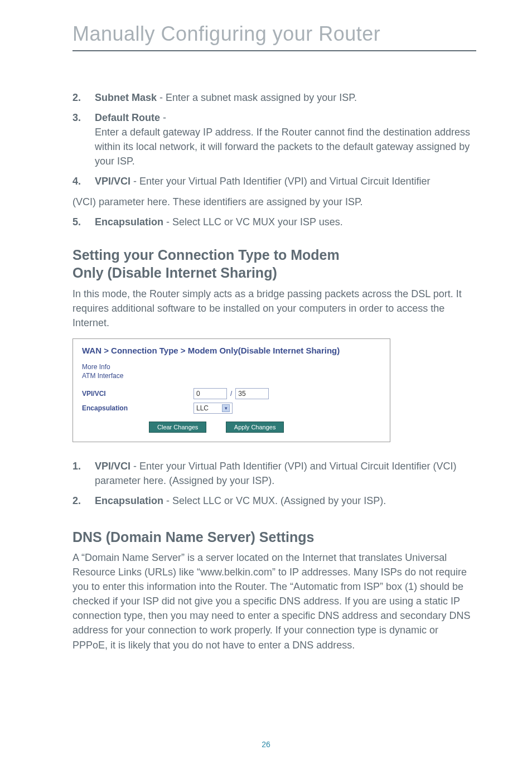  What do you see at coordinates (231, 376) in the screenshot?
I see `ss-atm-interface-link: ATM Interface` at bounding box center [231, 376].